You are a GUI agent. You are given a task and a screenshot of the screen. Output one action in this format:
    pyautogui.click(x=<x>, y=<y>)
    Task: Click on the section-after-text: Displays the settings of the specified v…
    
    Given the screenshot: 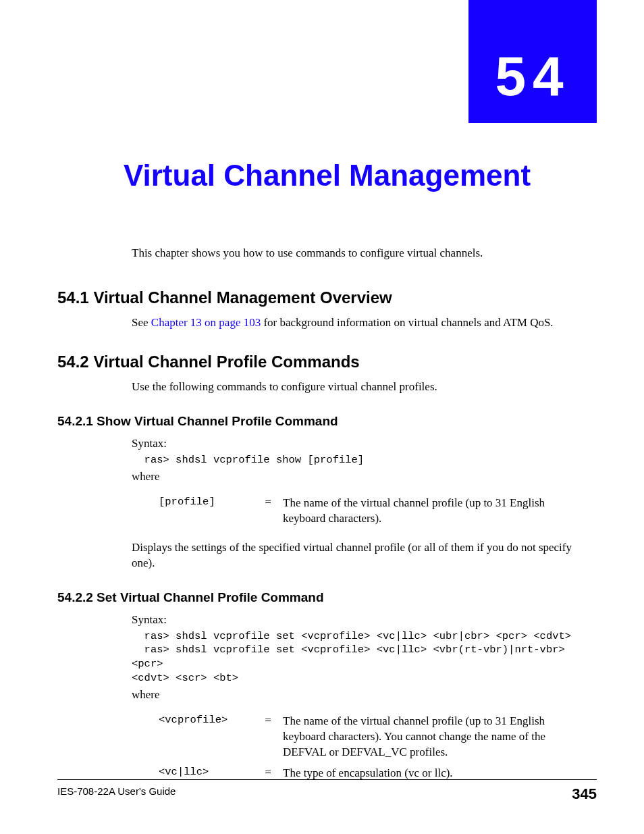 What is the action you would take?
    pyautogui.click(x=365, y=556)
    